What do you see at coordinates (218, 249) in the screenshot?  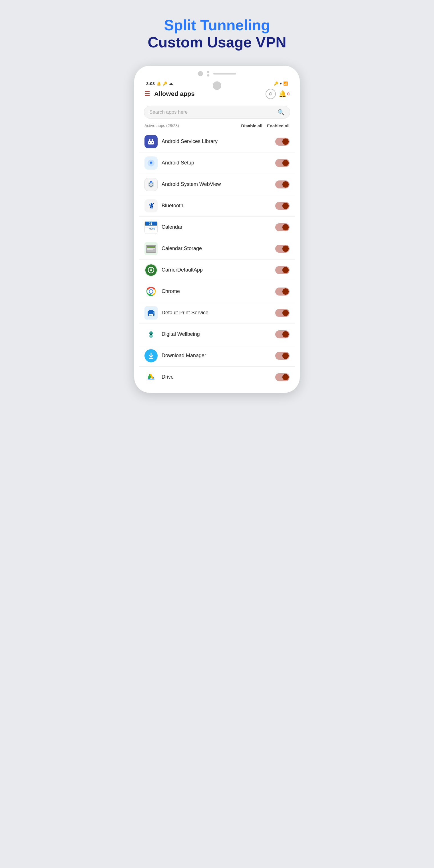 I see `app-name-calendar-storage: Calendar Storage` at bounding box center [218, 249].